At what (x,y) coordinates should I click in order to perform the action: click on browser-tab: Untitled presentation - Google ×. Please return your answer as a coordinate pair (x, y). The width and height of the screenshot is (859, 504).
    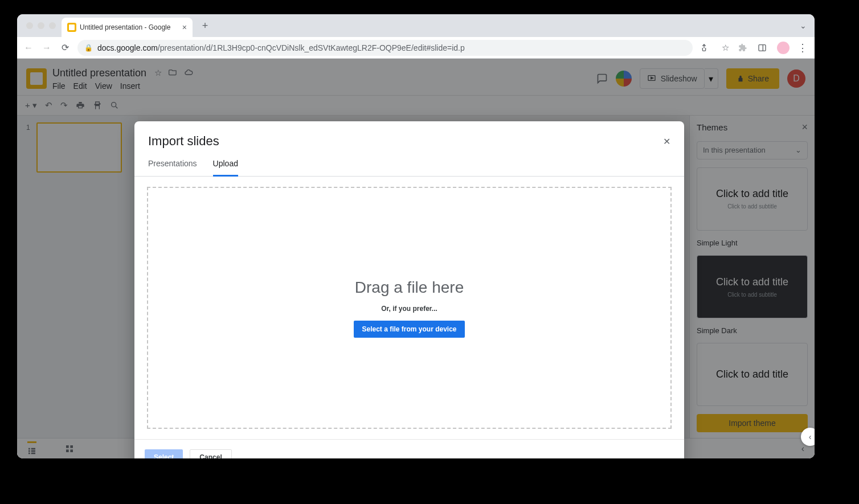
    Looking at the image, I should click on (127, 27).